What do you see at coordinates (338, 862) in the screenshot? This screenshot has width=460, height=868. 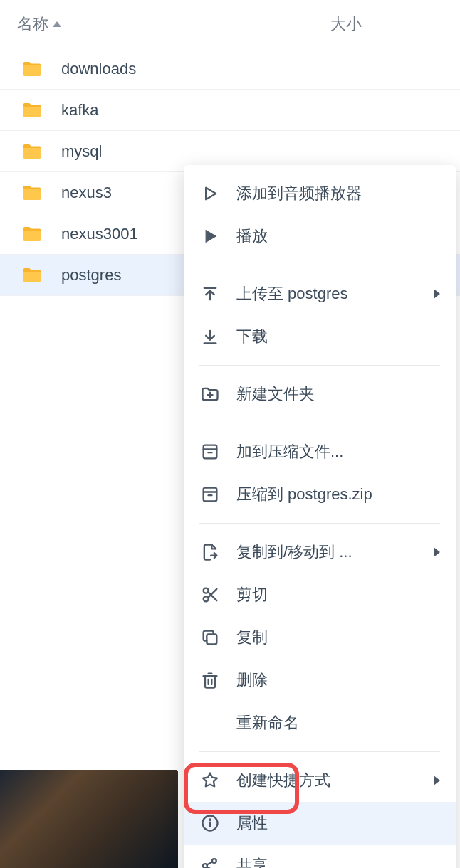 I see `menu-item-label: 共享` at bounding box center [338, 862].